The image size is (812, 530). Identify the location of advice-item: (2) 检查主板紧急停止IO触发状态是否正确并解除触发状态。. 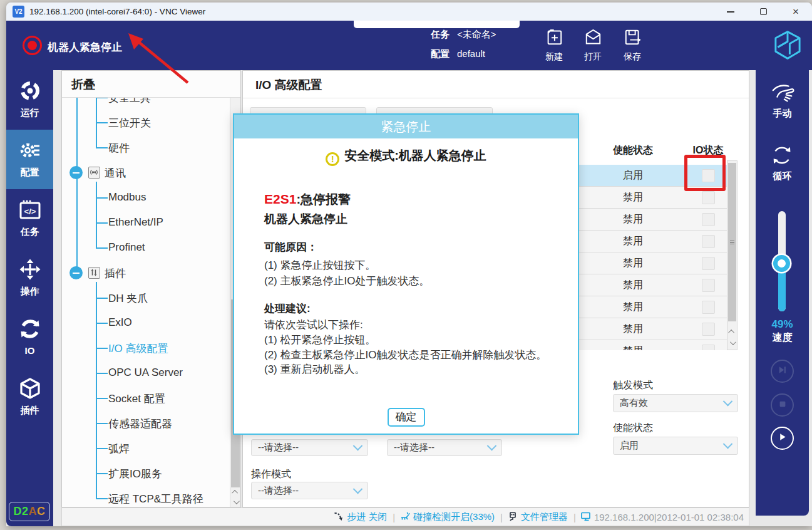
(406, 355).